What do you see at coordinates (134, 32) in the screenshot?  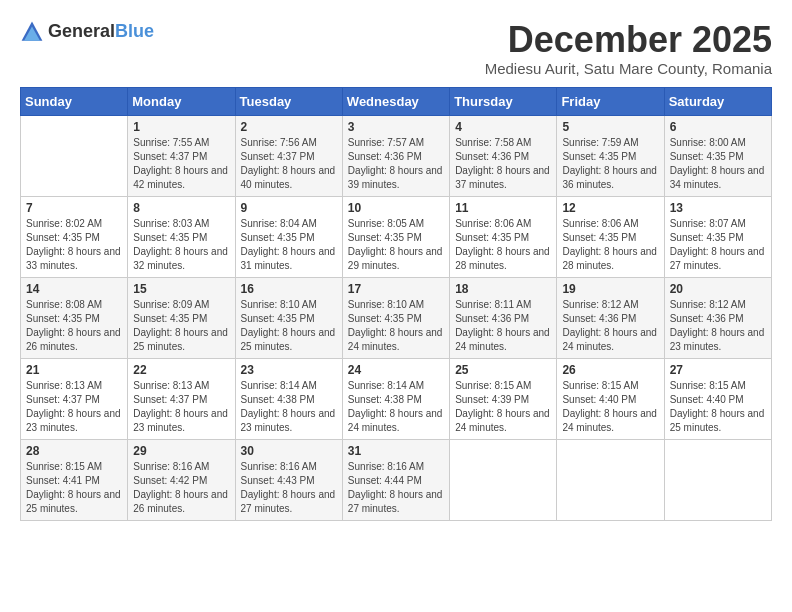 I see `logo-blue: Blue` at bounding box center [134, 32].